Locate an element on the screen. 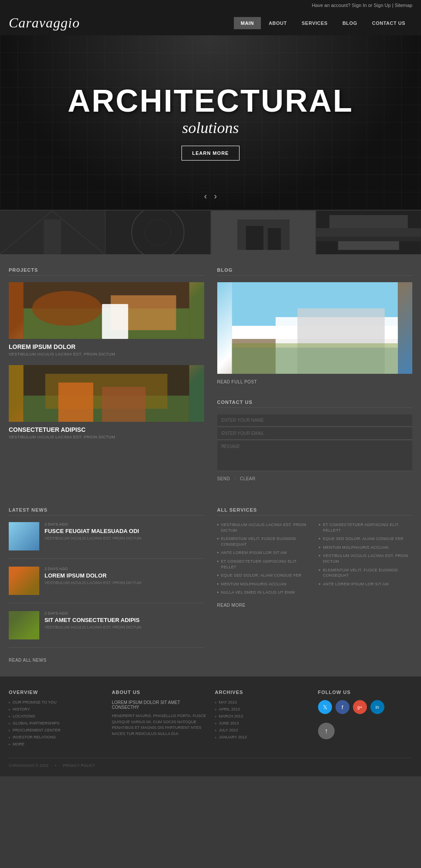 The height and width of the screenshot is (868, 421). nav-contact: CONTACT US is located at coordinates (389, 23).